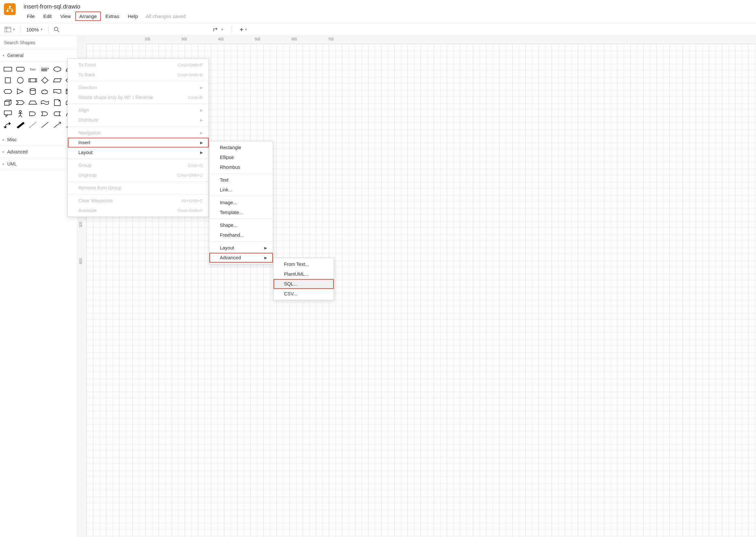 This screenshot has height=537, width=756. What do you see at coordinates (57, 69) in the screenshot?
I see `shape-ellipse` at bounding box center [57, 69].